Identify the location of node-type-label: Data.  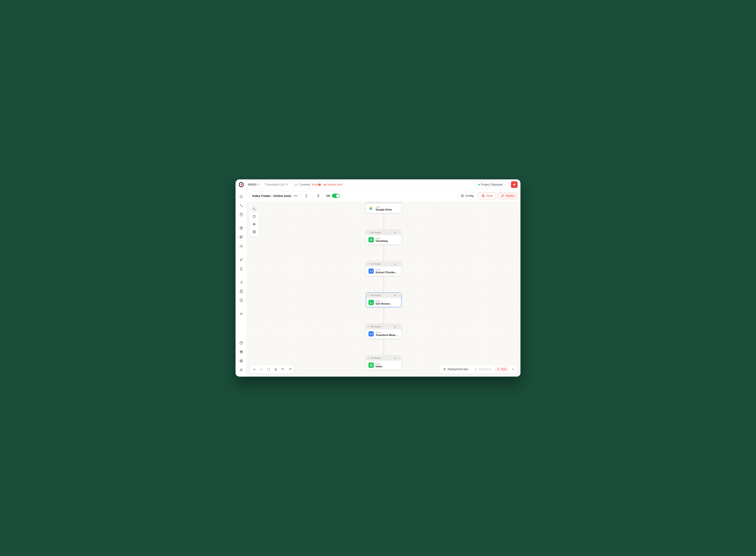
(382, 238).